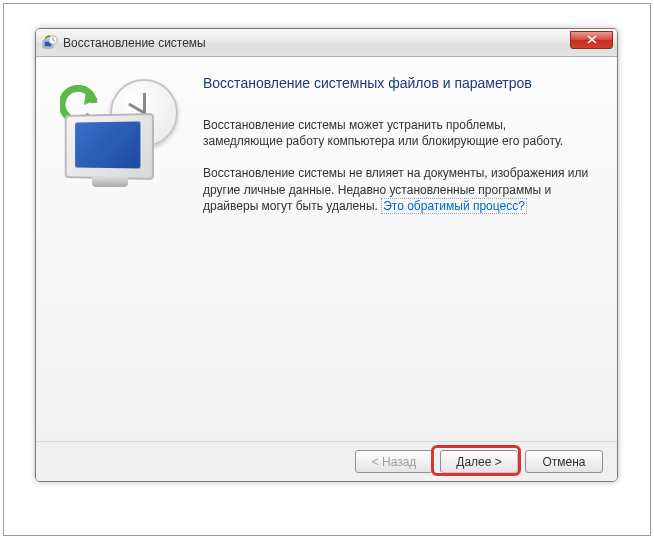  I want to click on system-restore-icon, so click(50, 43).